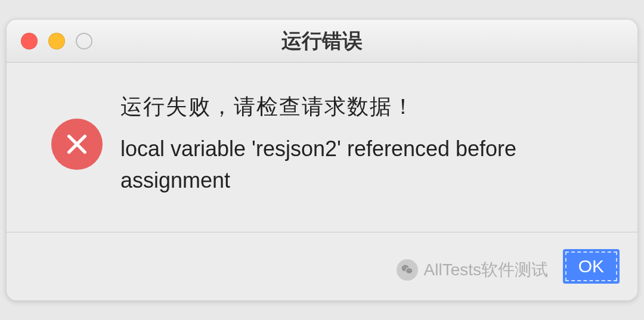 The image size is (644, 320). Describe the element at coordinates (77, 144) in the screenshot. I see `x-icon` at that location.